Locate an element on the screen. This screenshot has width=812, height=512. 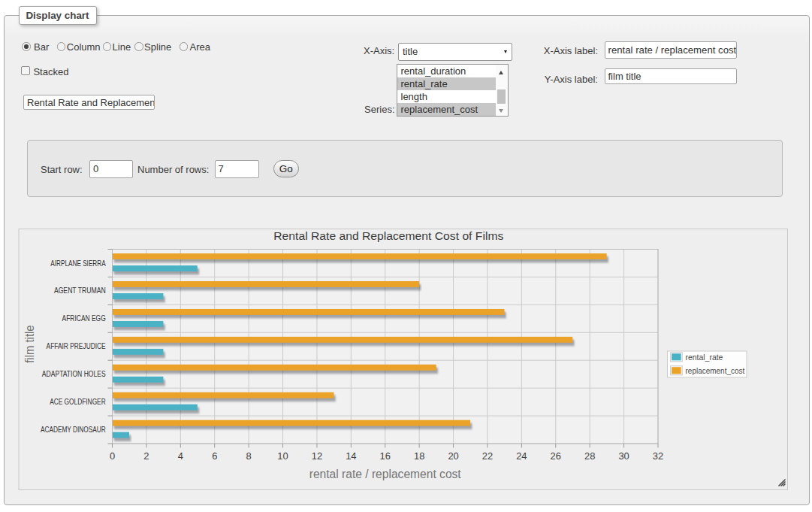
svg-text: 10 is located at coordinates (282, 456).